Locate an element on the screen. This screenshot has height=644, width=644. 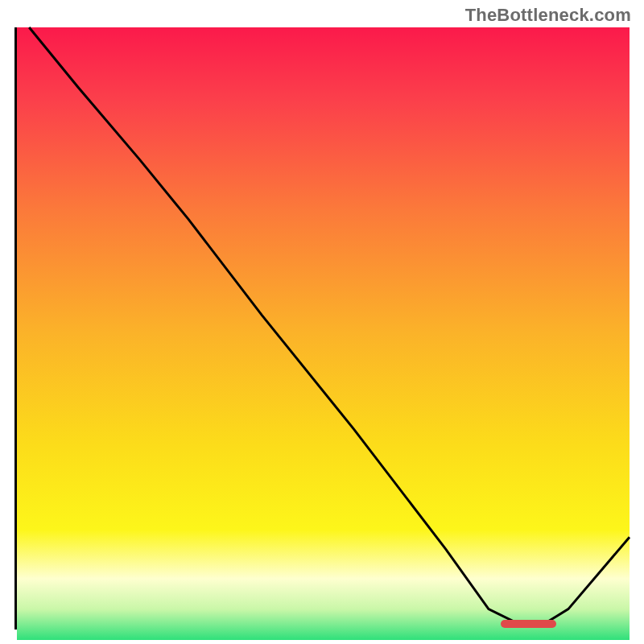
optimal-marker: OPTIMAL is located at coordinates (528, 624).